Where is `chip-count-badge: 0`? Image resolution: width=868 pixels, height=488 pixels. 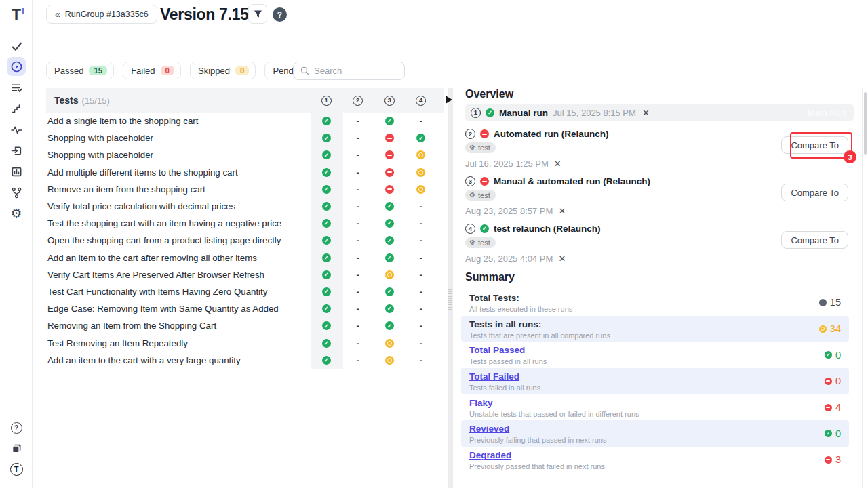
chip-count-badge: 0 is located at coordinates (242, 70).